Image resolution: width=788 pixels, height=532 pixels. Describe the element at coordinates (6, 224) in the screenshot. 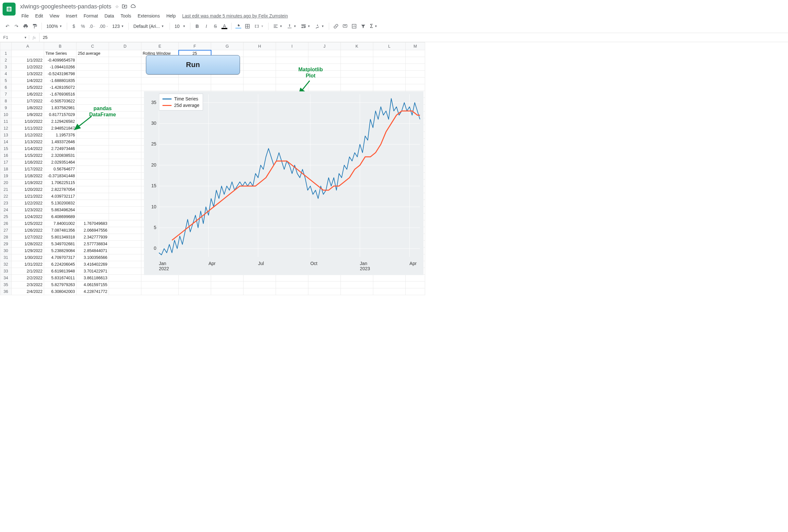

I see `row-header: 26` at that location.